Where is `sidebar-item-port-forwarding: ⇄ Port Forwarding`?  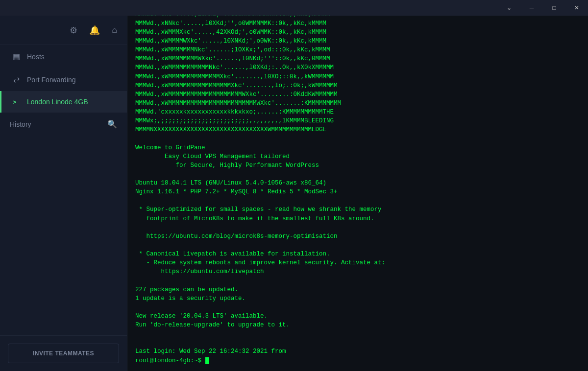 sidebar-item-port-forwarding: ⇄ Port Forwarding is located at coordinates (64, 79).